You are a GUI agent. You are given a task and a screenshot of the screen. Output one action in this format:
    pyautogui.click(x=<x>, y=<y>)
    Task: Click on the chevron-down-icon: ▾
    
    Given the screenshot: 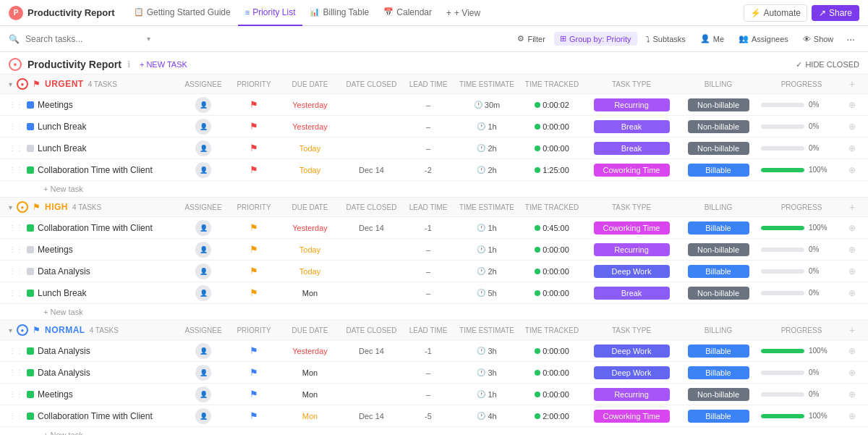 What is the action you would take?
    pyautogui.click(x=149, y=39)
    